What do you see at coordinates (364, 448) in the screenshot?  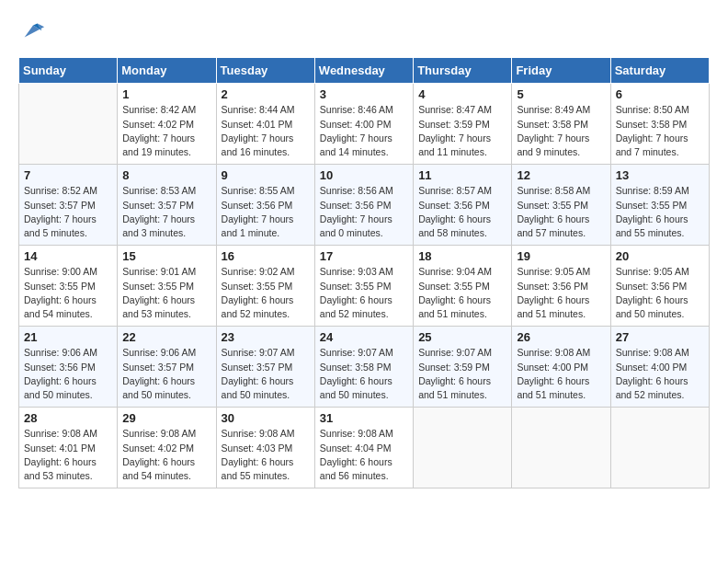 I see `calendar-day-cell: 31 Sunrise: 9:08 AM Sunset: 4:04 PM Dayl…` at bounding box center [364, 448].